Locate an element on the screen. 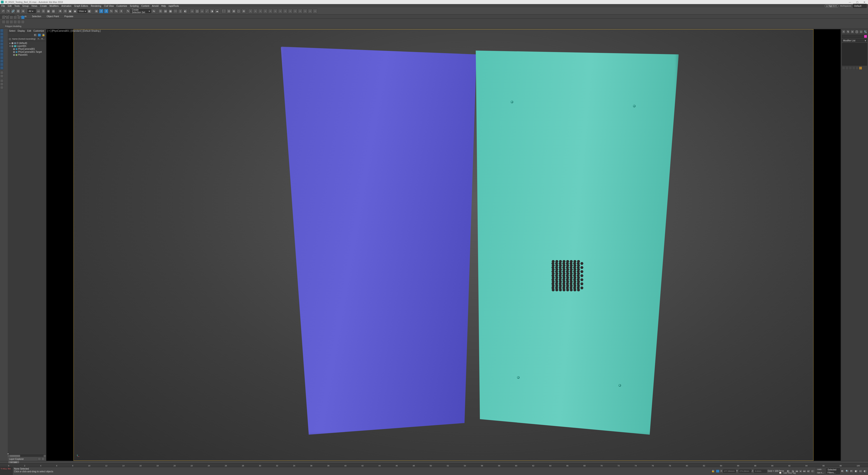 This screenshot has width=868, height=475. maxscript-mini-listener: "!! KILL Tex is located at coordinates (6, 471).